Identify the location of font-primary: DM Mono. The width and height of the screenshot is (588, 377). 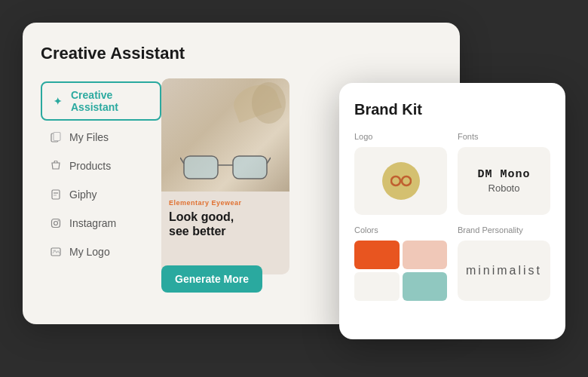
(504, 175).